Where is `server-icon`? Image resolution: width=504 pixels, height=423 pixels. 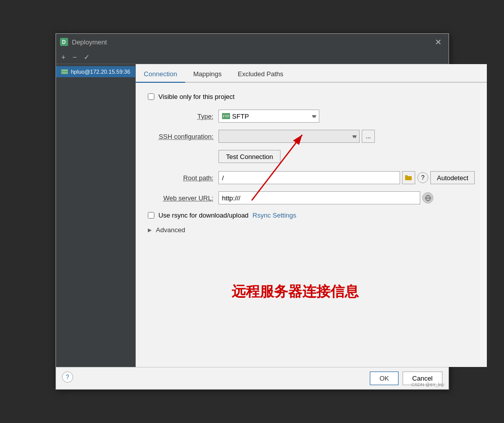
server-icon is located at coordinates (65, 72).